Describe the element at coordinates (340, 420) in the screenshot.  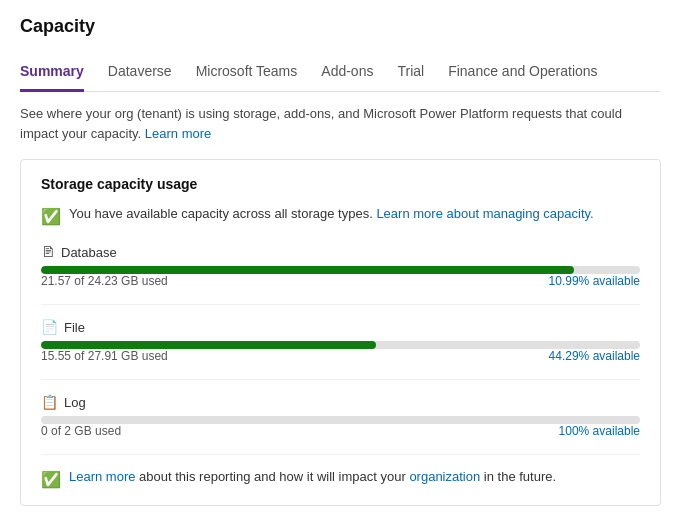
I see `log-progress-bar` at that location.